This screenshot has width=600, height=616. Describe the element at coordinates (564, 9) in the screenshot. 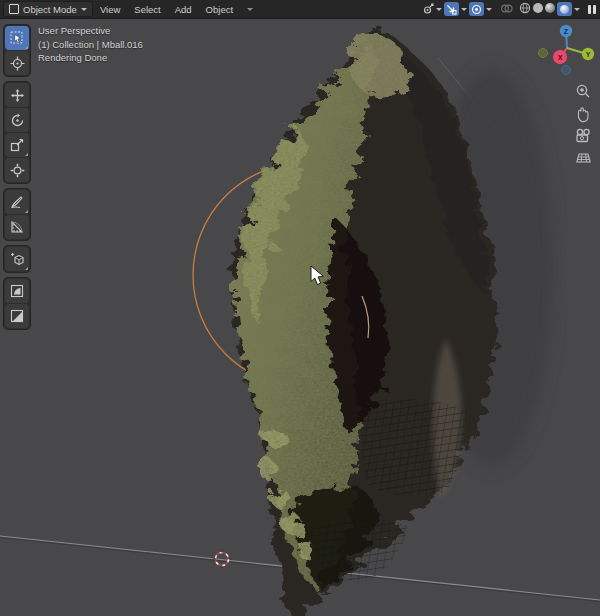

I see `shading-rendered` at that location.